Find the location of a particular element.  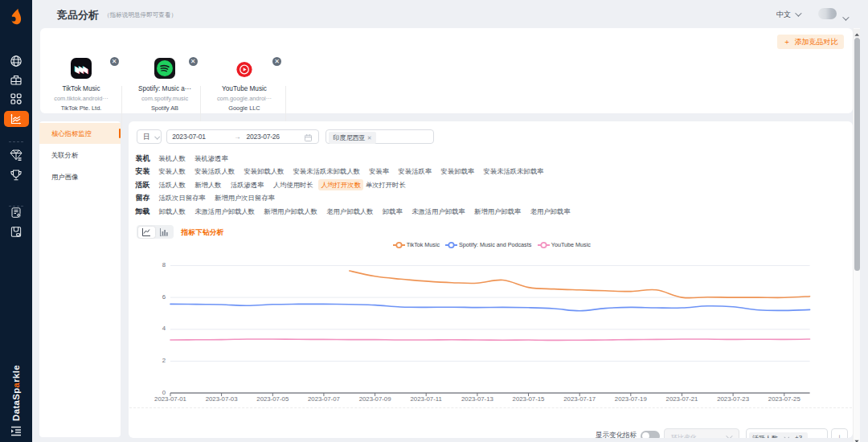

svg-text: 2 is located at coordinates (164, 360).